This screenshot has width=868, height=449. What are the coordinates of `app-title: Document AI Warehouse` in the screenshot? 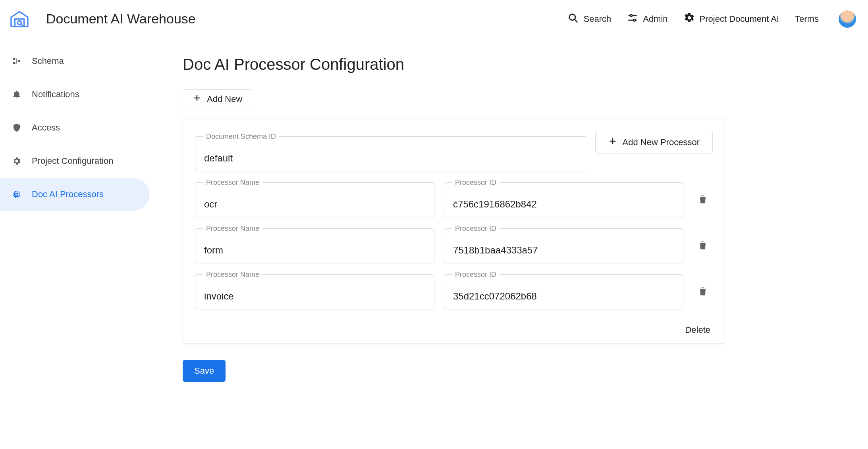 It's located at (121, 19).